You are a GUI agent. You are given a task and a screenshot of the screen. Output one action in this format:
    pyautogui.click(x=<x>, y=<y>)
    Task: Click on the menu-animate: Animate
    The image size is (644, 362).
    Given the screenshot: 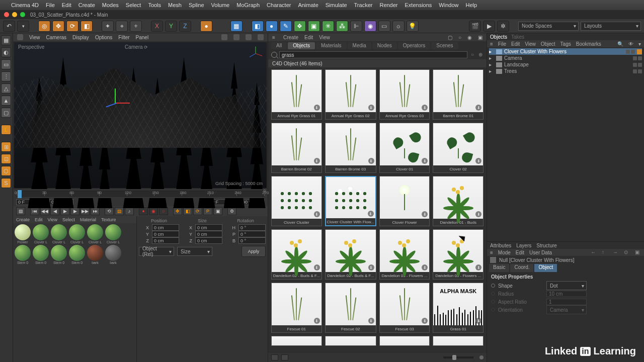 What is the action you would take?
    pyautogui.click(x=308, y=5)
    